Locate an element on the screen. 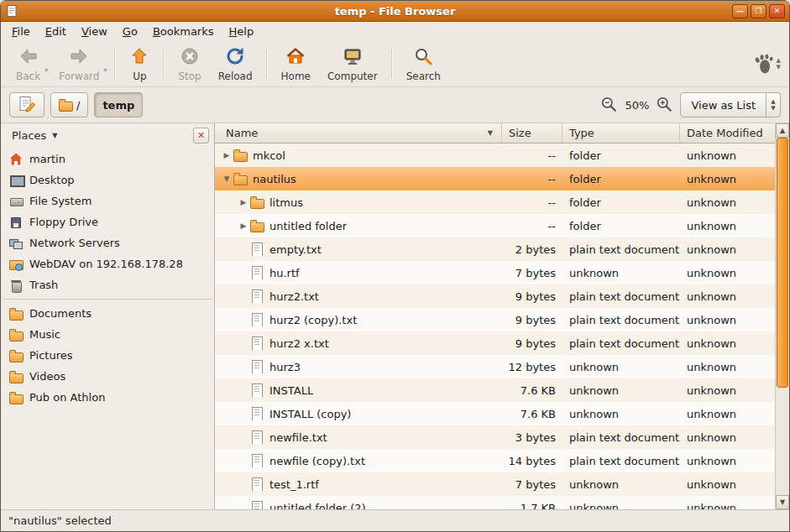 Image resolution: width=790 pixels, height=532 pixels. sidebar-item-documents: Documents is located at coordinates (107, 314).